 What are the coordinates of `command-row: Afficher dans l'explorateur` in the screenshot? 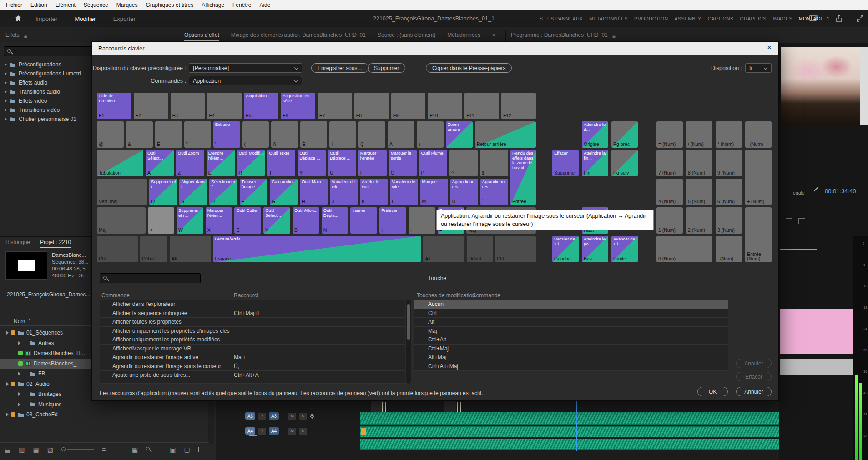 It's located at (252, 305).